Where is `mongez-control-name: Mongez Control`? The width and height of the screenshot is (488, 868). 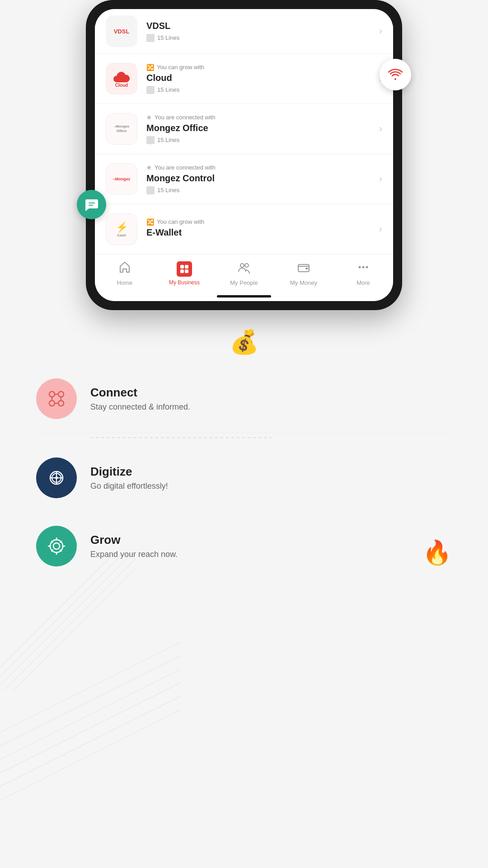 mongez-control-name: Mongez Control is located at coordinates (260, 178).